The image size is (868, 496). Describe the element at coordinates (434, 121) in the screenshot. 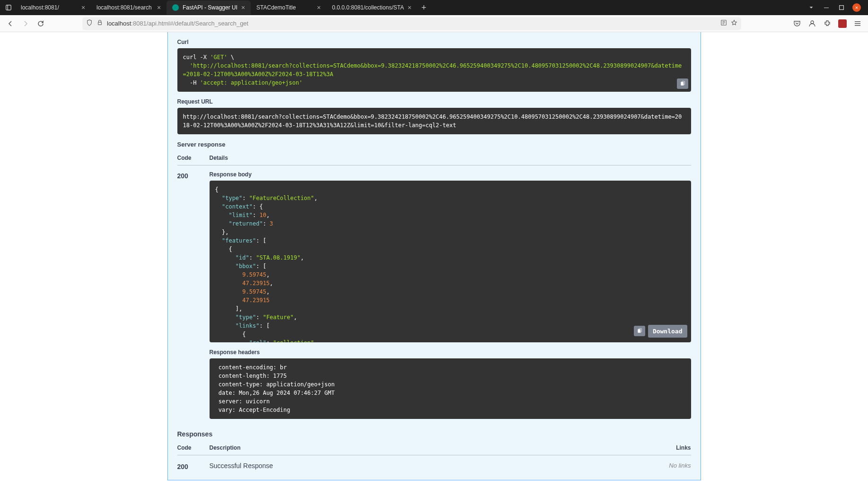

I see `request-url-block: http://localhost:8081/search?collections…` at that location.